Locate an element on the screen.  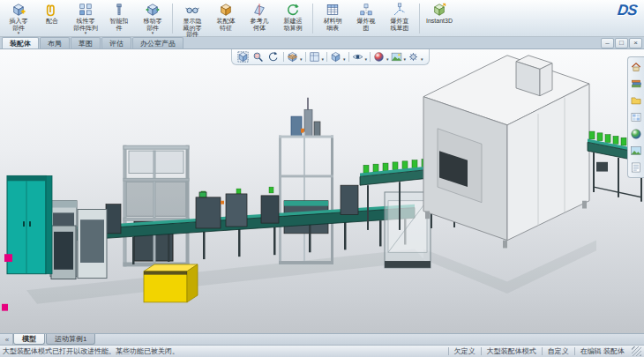
ribbon-button-exploded-view: 爆炸视 图 is located at coordinates (366, 19).